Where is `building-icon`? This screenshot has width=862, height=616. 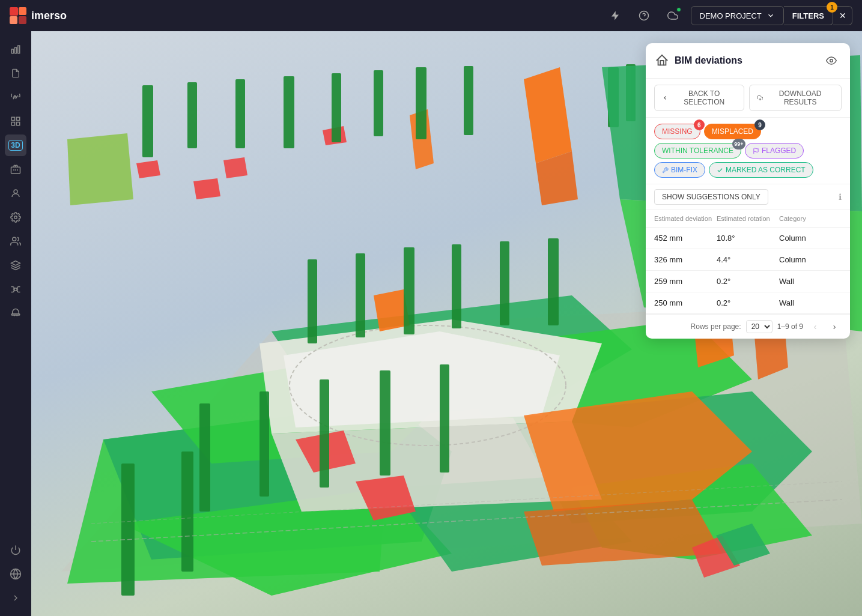
building-icon is located at coordinates (16, 169).